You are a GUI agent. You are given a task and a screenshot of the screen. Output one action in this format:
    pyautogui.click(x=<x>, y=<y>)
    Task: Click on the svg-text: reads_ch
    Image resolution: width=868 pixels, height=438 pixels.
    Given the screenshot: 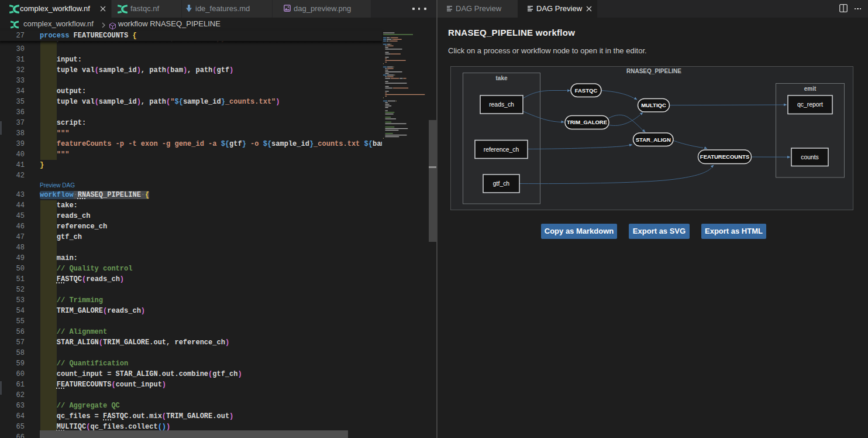 What is the action you would take?
    pyautogui.click(x=502, y=104)
    